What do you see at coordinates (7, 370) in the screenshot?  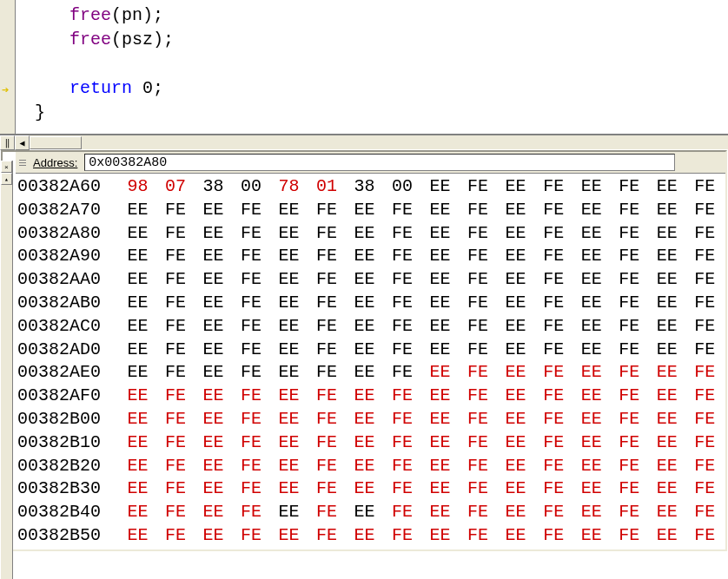 I see `memory-vertical-scrollbar: × ▴` at bounding box center [7, 370].